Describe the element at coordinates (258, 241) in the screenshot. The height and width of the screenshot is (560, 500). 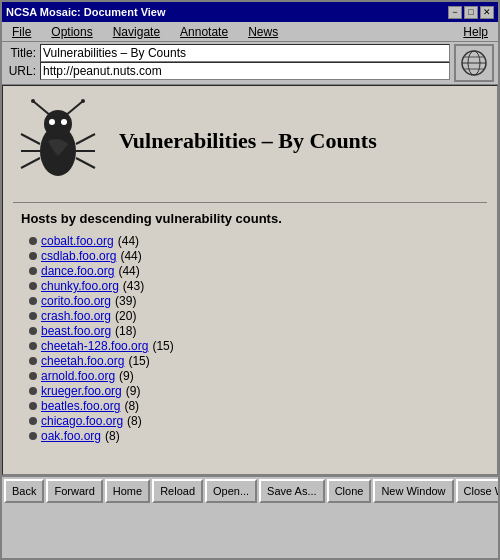
I see `list-item: cobalt.foo.org (44)` at that location.